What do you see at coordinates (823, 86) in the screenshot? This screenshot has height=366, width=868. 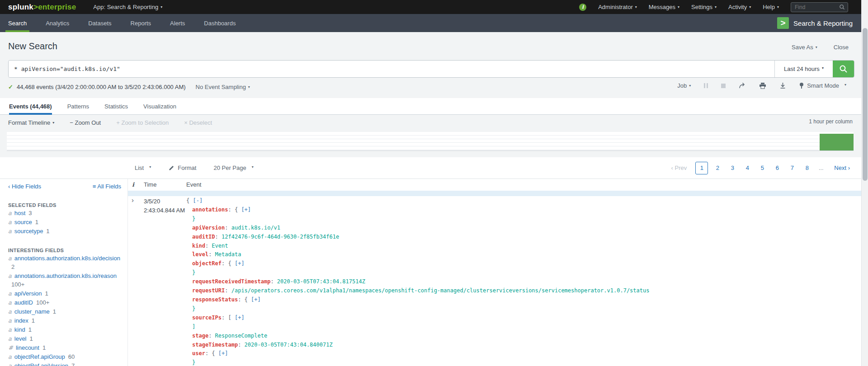 I see `search-mode-menu: Smart Mode▾` at bounding box center [823, 86].